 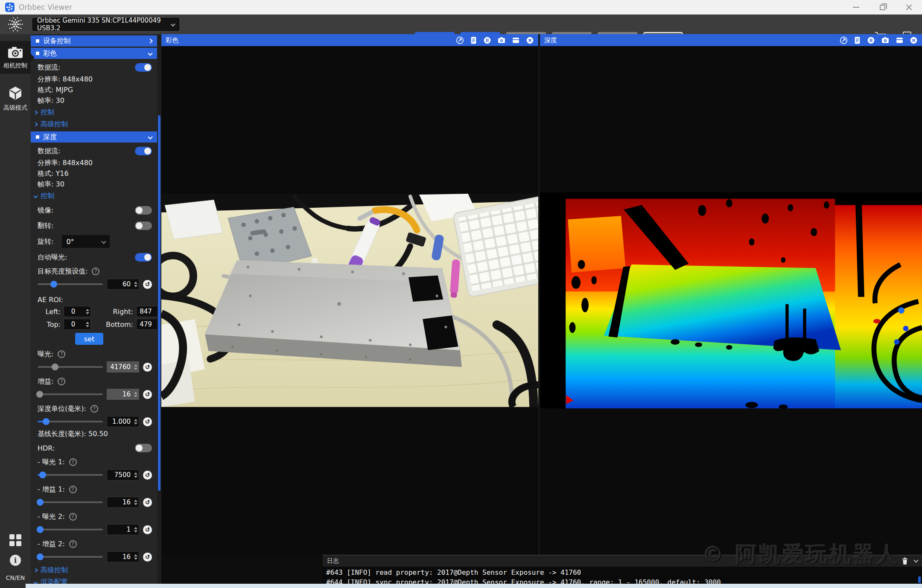 What do you see at coordinates (104, 24) in the screenshot?
I see `device-selector-value: Orbbec Gemini 335 SN:CP1L44P00049 USB3.2` at bounding box center [104, 24].